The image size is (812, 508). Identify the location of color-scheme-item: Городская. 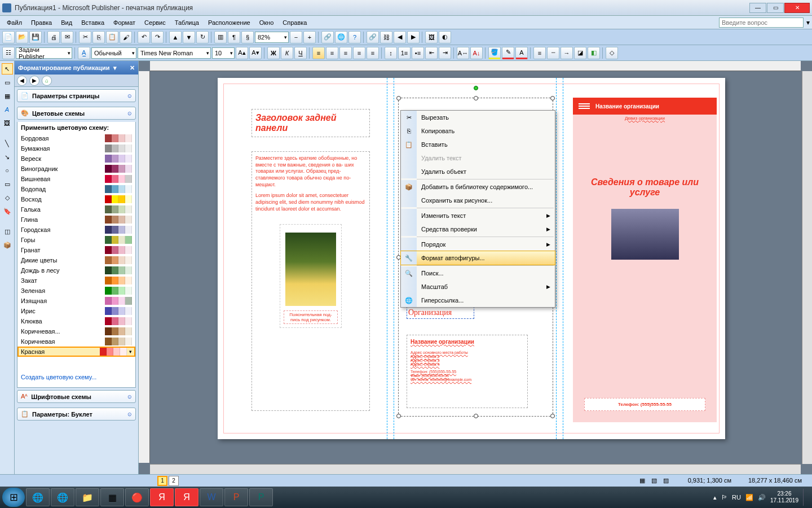
(77, 230).